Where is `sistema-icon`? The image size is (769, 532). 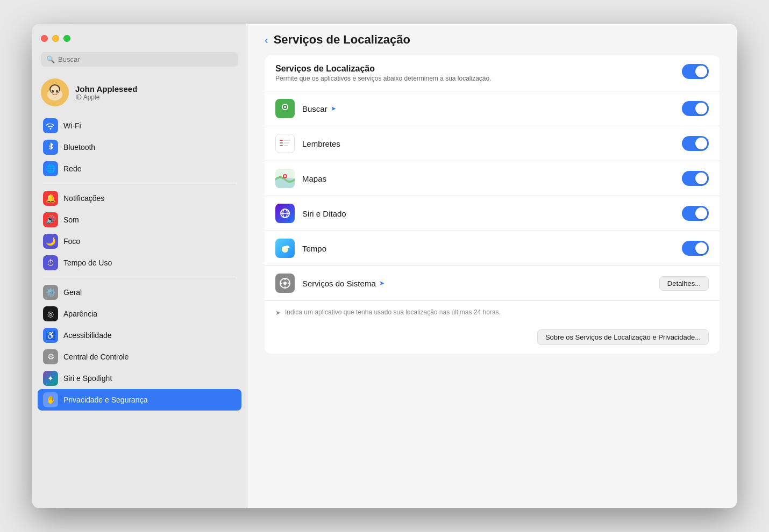 sistema-icon is located at coordinates (285, 283).